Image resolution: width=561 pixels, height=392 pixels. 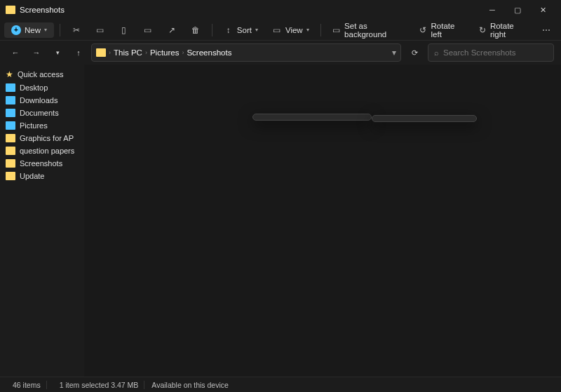 I want to click on new-label: New, so click(x=32, y=30).